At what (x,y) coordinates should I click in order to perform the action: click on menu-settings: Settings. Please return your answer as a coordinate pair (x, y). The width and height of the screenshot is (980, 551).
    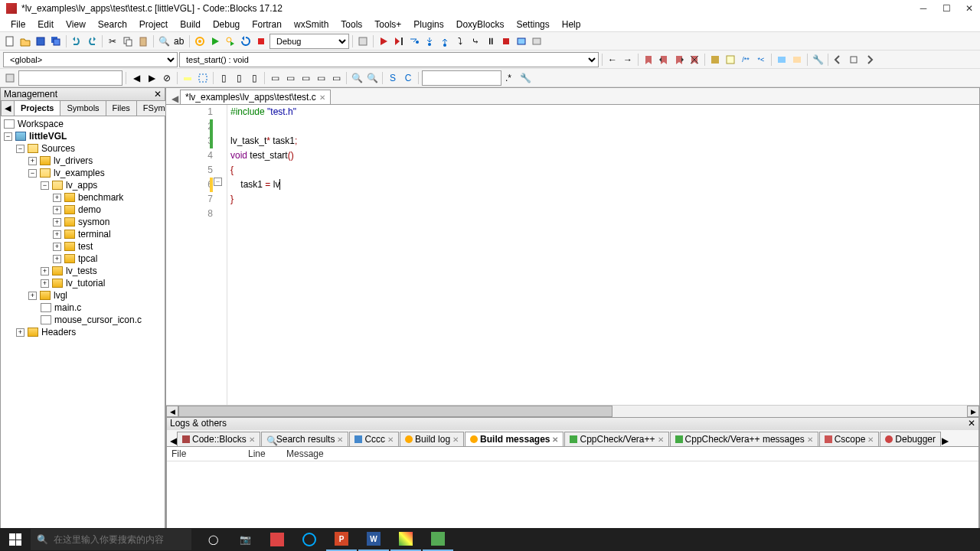
    Looking at the image, I should click on (533, 24).